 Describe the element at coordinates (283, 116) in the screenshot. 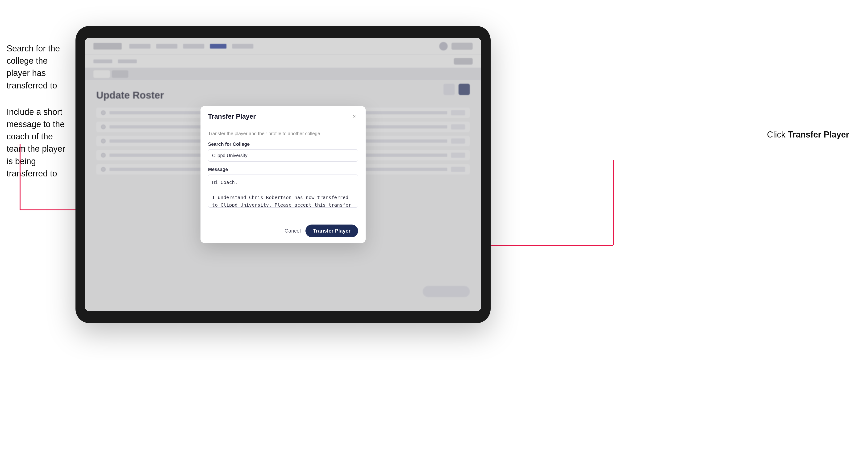

I see `modal-header: Transfer Player ×` at that location.